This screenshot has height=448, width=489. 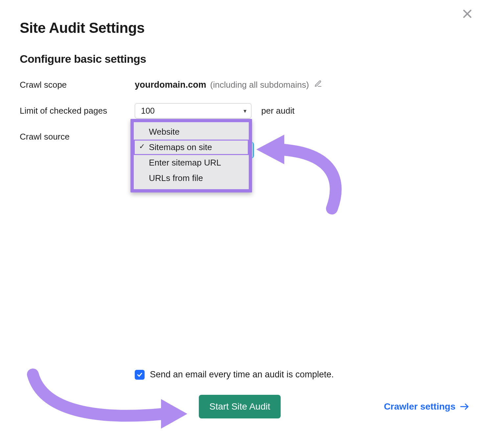 I want to click on crawl-source-dropdown: Website Sitemaps on site Enter sitemap U…, so click(x=191, y=156).